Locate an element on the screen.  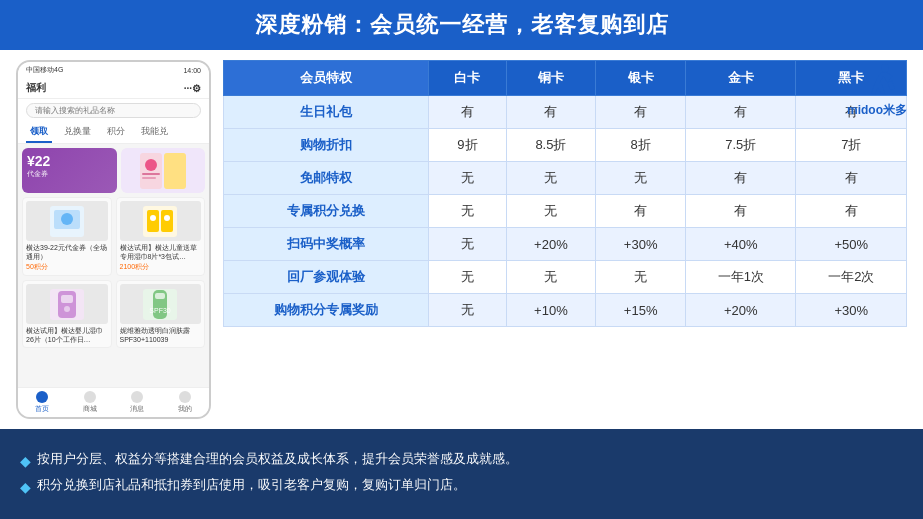
table-cell-r6-c1: 无 is located at coordinates (468, 310).